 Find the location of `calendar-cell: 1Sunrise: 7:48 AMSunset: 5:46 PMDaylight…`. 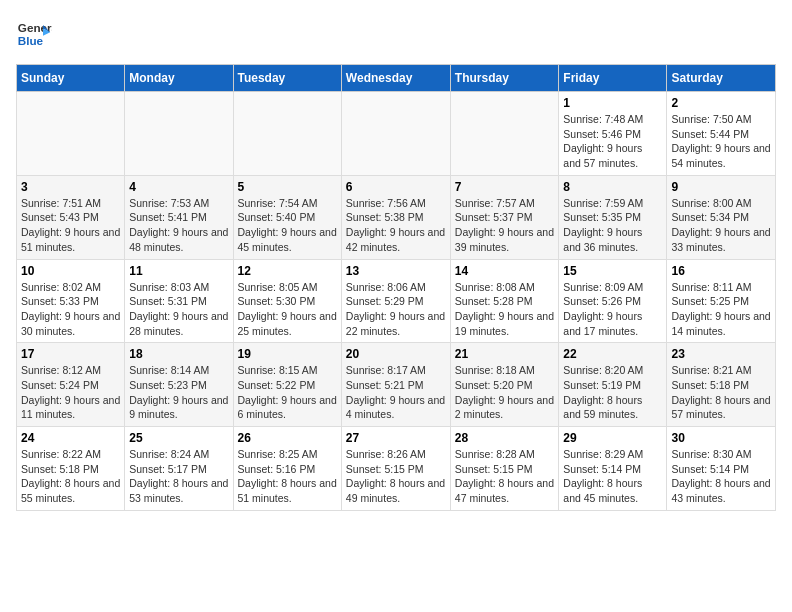

calendar-cell: 1Sunrise: 7:48 AMSunset: 5:46 PMDaylight… is located at coordinates (613, 134).